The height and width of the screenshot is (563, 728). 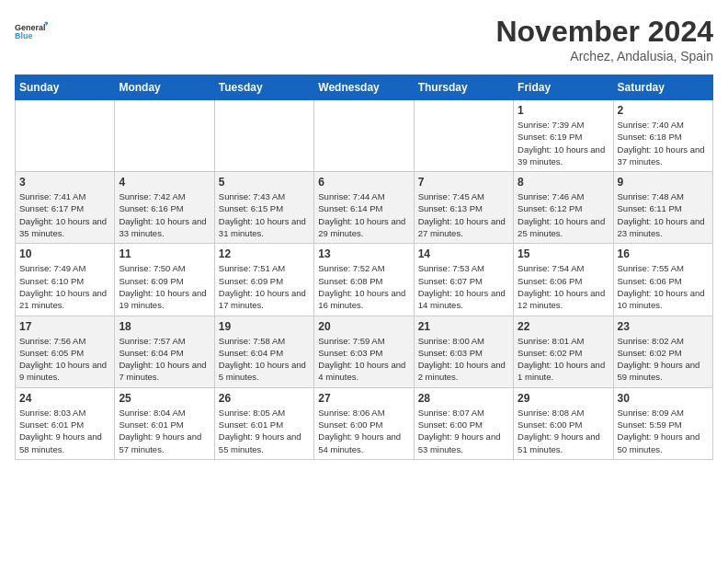 I want to click on calendar-cell: 14Sunrise: 7:53 AM Sunset: 6:07 PM Dayli…, so click(x=463, y=280).